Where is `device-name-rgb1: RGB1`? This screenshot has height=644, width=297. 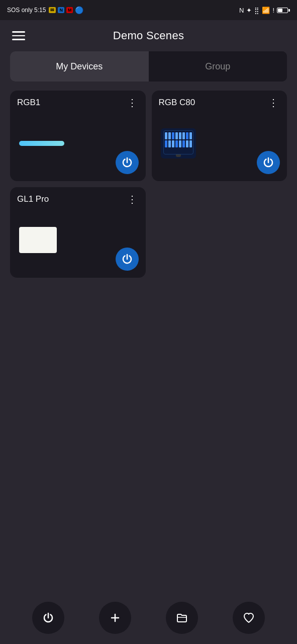
device-name-rgb1: RGB1 is located at coordinates (29, 103).